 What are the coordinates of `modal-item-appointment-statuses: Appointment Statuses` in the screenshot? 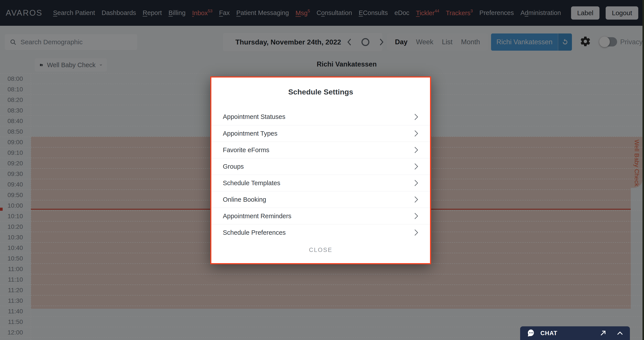 It's located at (320, 117).